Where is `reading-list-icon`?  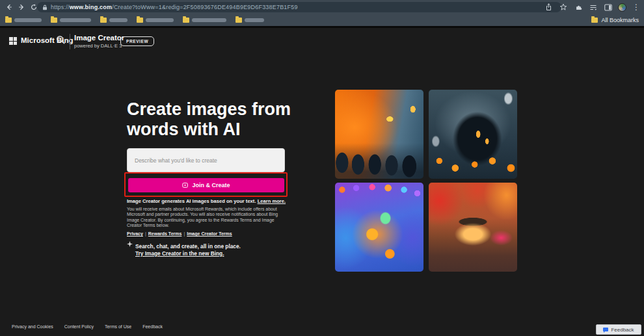
reading-list-icon is located at coordinates (593, 7).